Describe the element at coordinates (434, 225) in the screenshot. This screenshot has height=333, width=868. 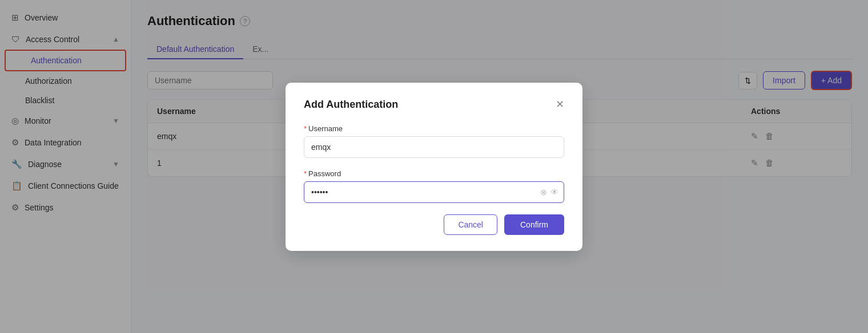
I see `modal-footer: Cancel Confirm` at that location.